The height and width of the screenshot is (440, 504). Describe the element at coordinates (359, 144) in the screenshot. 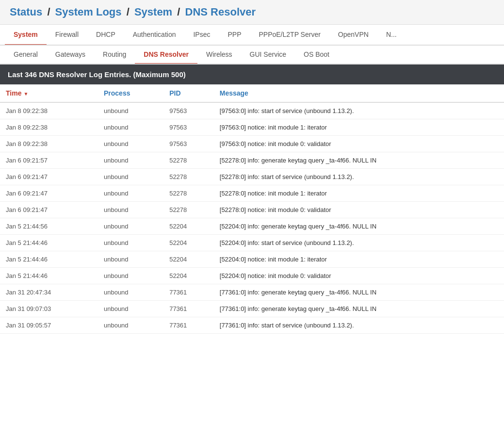

I see `cell-message: [97563:0] notice: init module 0: validat…` at that location.